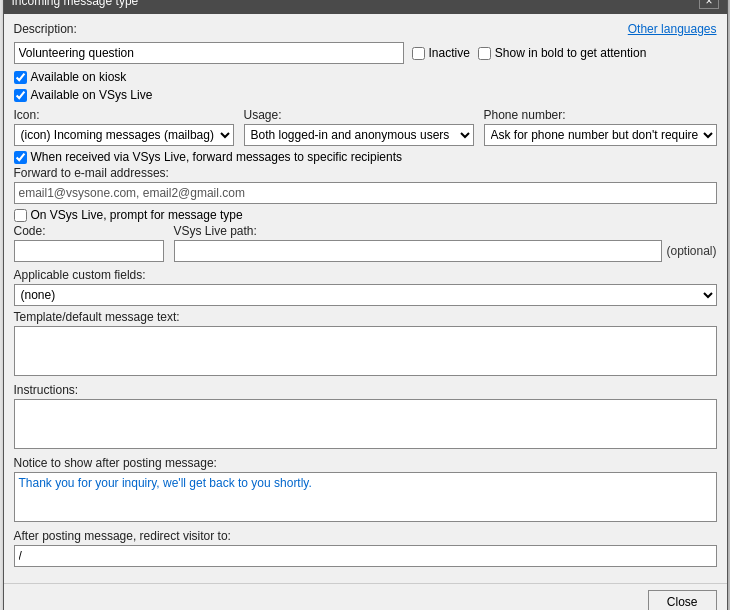 This screenshot has height=610, width=730. Describe the element at coordinates (366, 556) in the screenshot. I see `redirect-input` at that location.